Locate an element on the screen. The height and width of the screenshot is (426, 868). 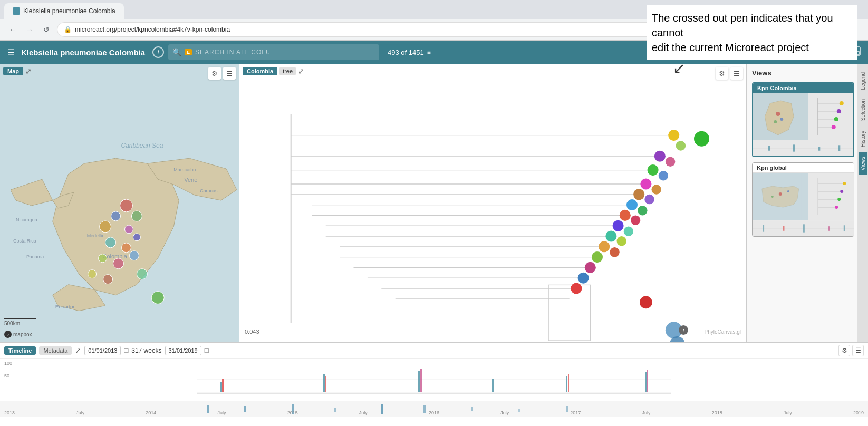
date-start: 01/01/2013 is located at coordinates (102, 351).